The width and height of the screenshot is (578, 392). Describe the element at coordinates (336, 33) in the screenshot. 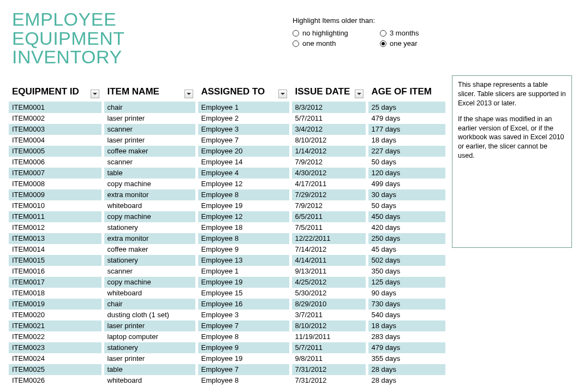

I see `radio-no-highlighting: no highlighting` at that location.